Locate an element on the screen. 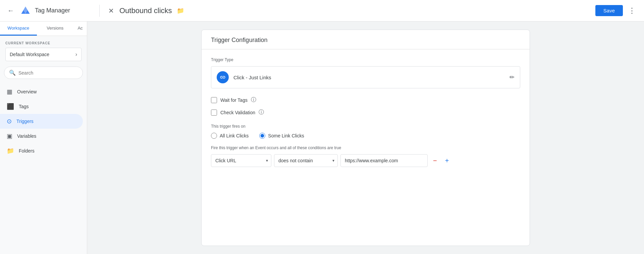 This screenshot has height=254, width=644. some-link-clicks-radio is located at coordinates (262, 136).